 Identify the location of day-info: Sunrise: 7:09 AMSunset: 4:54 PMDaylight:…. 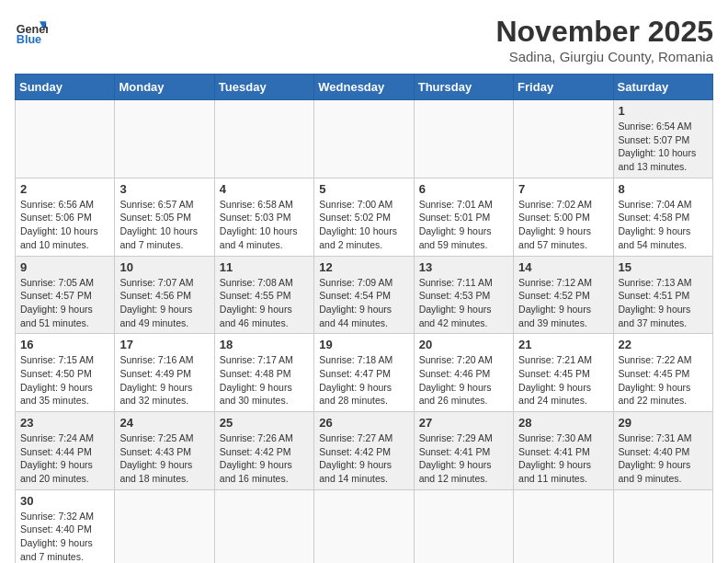
(364, 304).